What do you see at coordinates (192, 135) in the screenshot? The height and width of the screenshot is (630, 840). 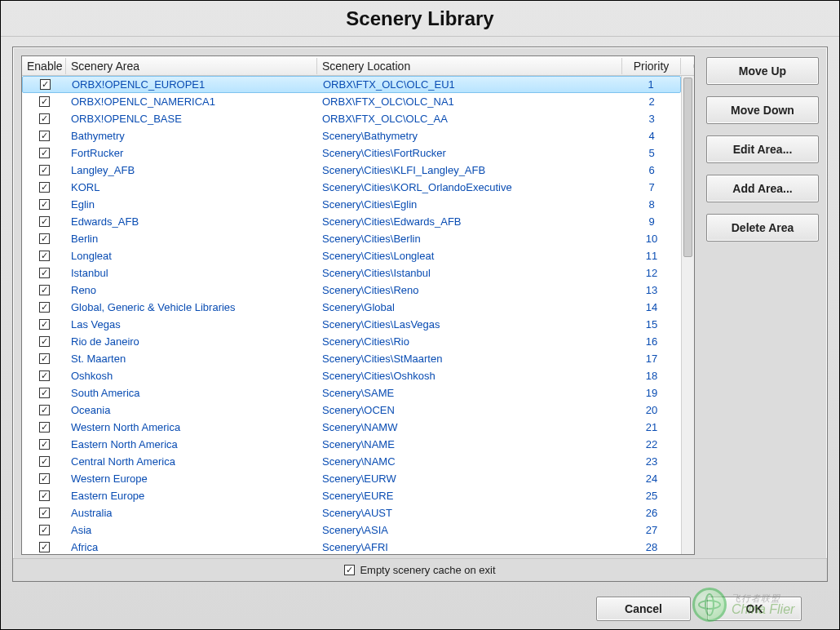 I see `row-area-cell: Bathymetry` at bounding box center [192, 135].